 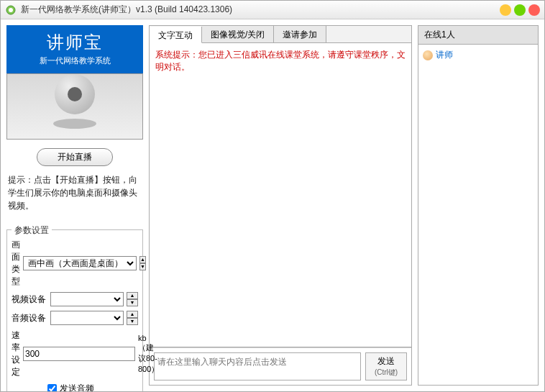 I want to click on list-item: 讲师, so click(x=478, y=55).